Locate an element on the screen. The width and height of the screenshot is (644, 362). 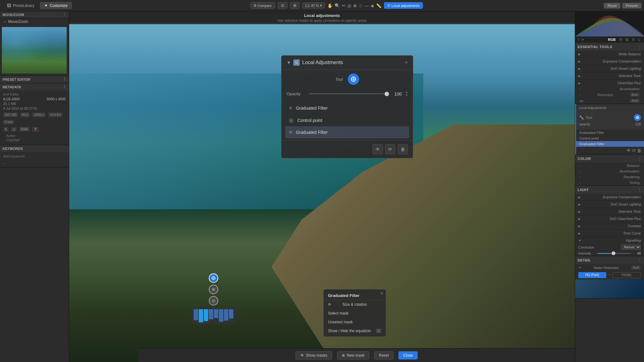
light-header: LIGHT ⋮ is located at coordinates (609, 190).